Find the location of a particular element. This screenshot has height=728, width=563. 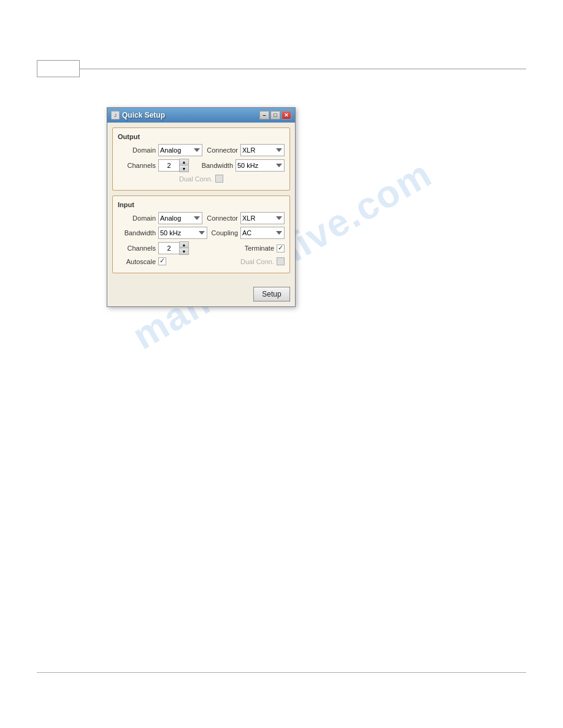

input-autoscale-group: Autoscale is located at coordinates (142, 261).